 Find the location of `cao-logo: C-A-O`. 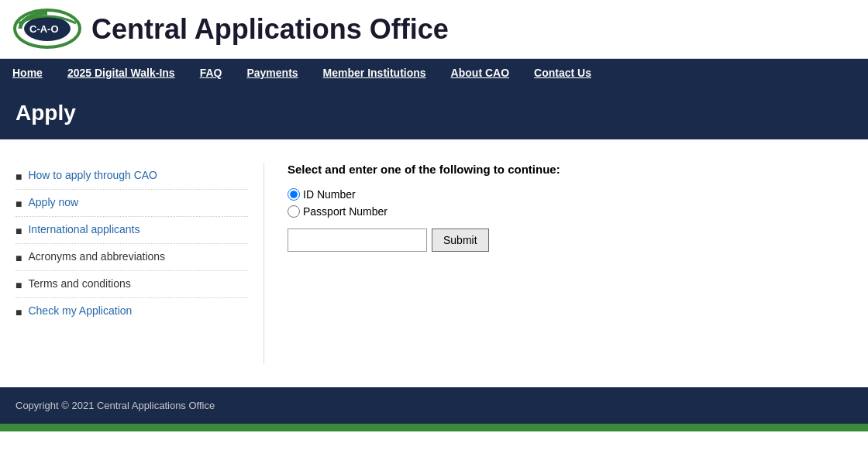

cao-logo: C-A-O is located at coordinates (47, 29).